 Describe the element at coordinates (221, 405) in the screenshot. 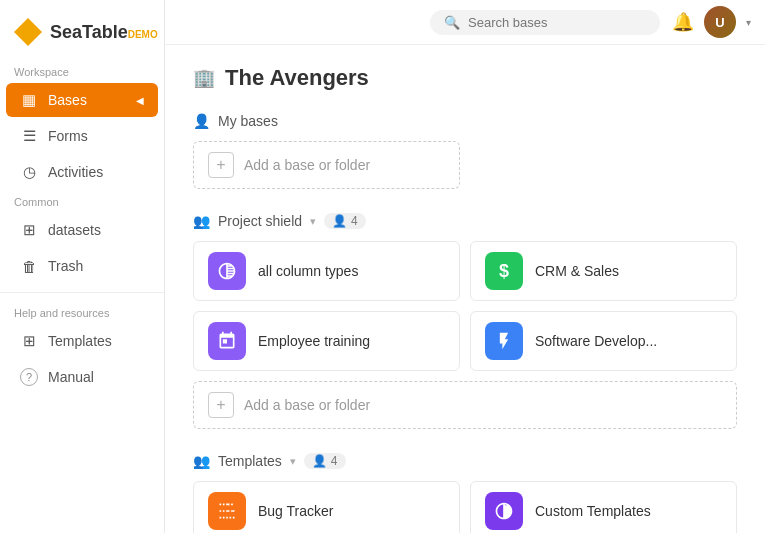

I see `add-icon-project-shield: +` at that location.